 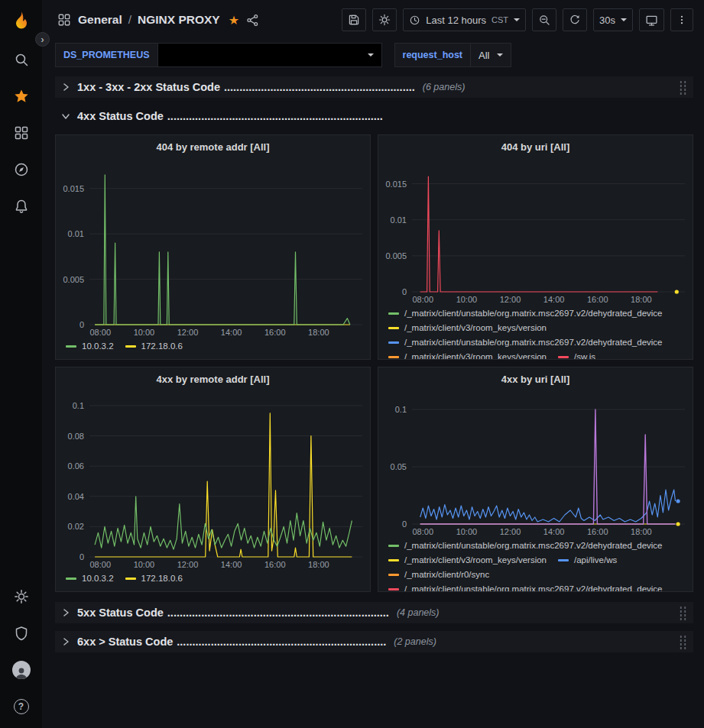 I want to click on dashboard-settings-button, so click(x=384, y=20).